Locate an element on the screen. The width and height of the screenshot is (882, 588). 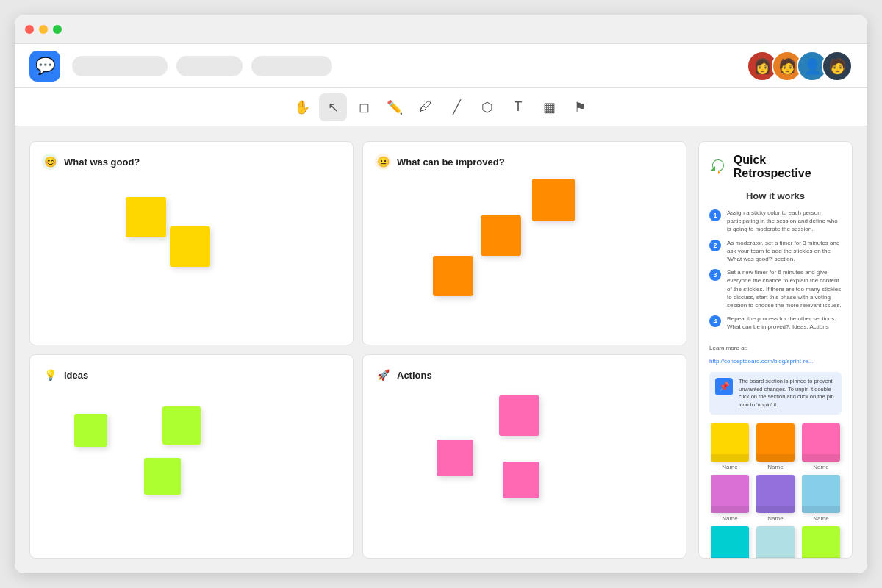
app-header: 💬 👩 🧑 👤 🧑 is located at coordinates (441, 66).